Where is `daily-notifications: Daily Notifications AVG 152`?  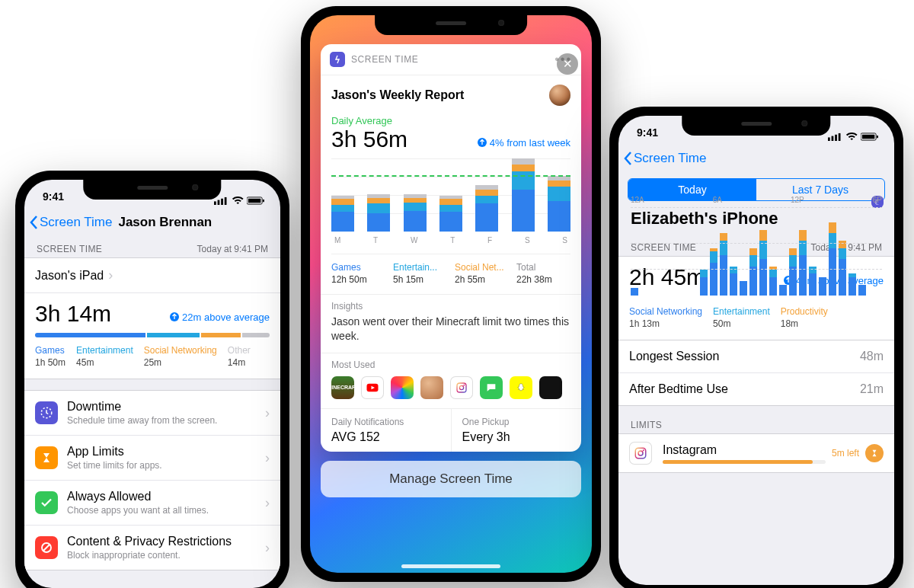 daily-notifications: Daily Notifications AVG 152 is located at coordinates (386, 430).